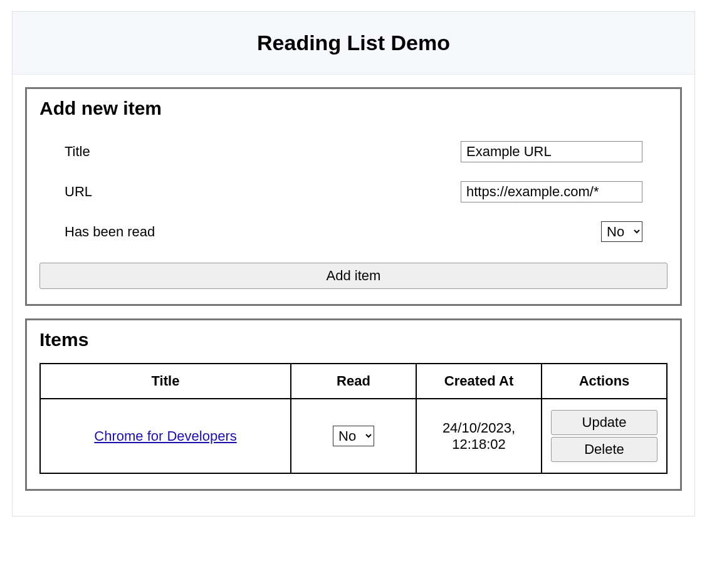  I want to click on item-created-at-cell: 24/10/2023, 12:18:02, so click(479, 436).